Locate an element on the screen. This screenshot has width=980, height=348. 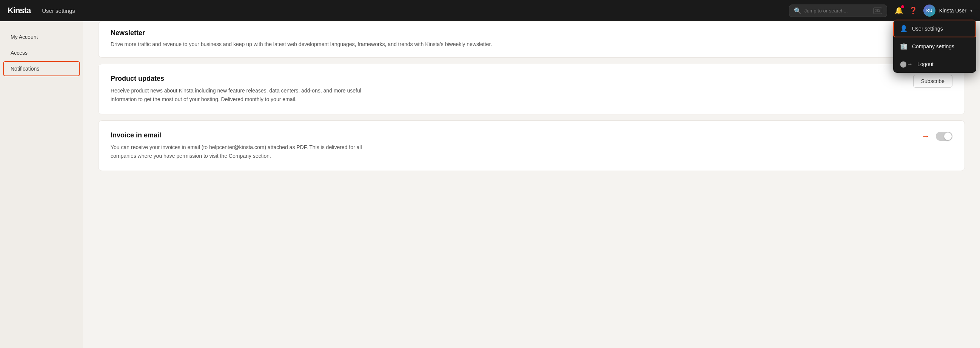
product-updates-title: Product updates is located at coordinates (239, 78).